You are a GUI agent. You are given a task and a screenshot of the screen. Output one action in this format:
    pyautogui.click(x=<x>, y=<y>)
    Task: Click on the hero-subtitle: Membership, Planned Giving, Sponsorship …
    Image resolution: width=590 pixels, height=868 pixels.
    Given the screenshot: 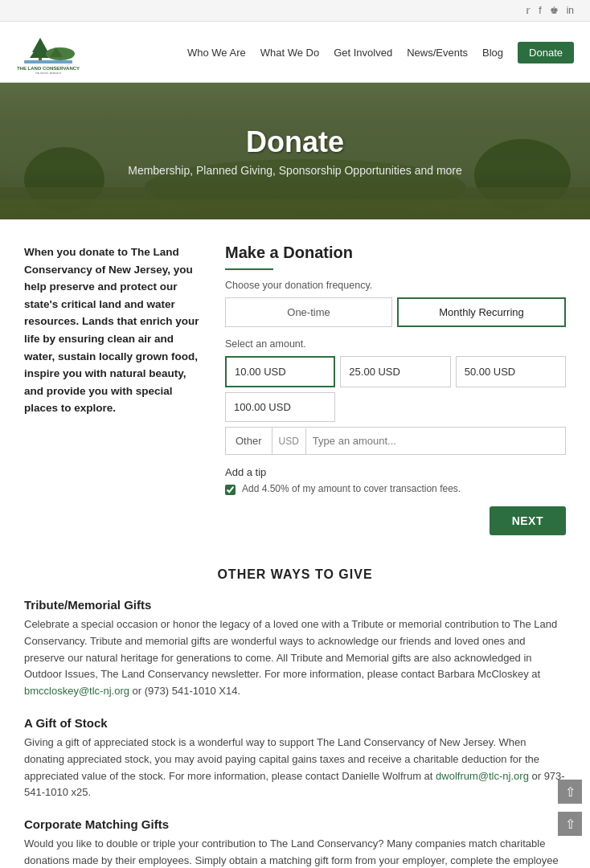 What is the action you would take?
    pyautogui.click(x=295, y=170)
    